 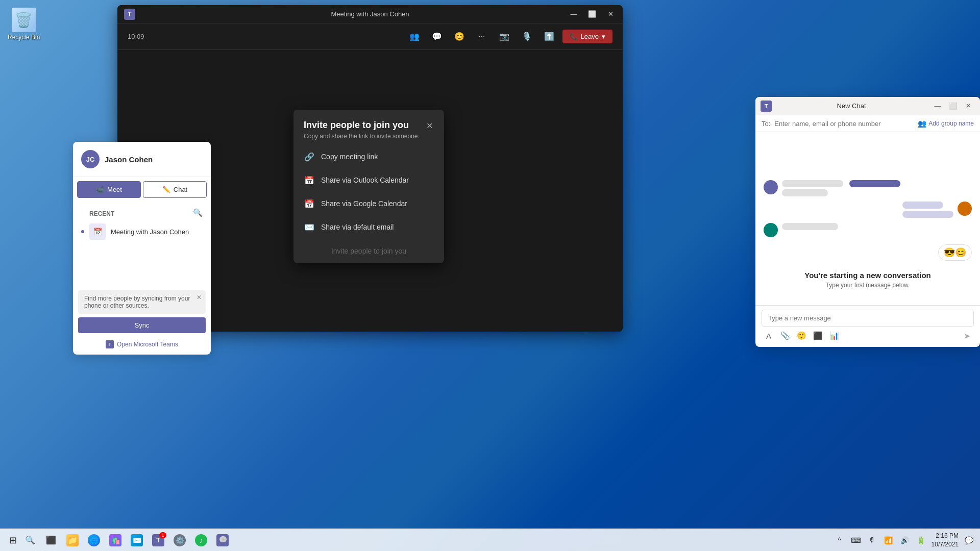 I want to click on minimize-button: —, so click(x=574, y=14).